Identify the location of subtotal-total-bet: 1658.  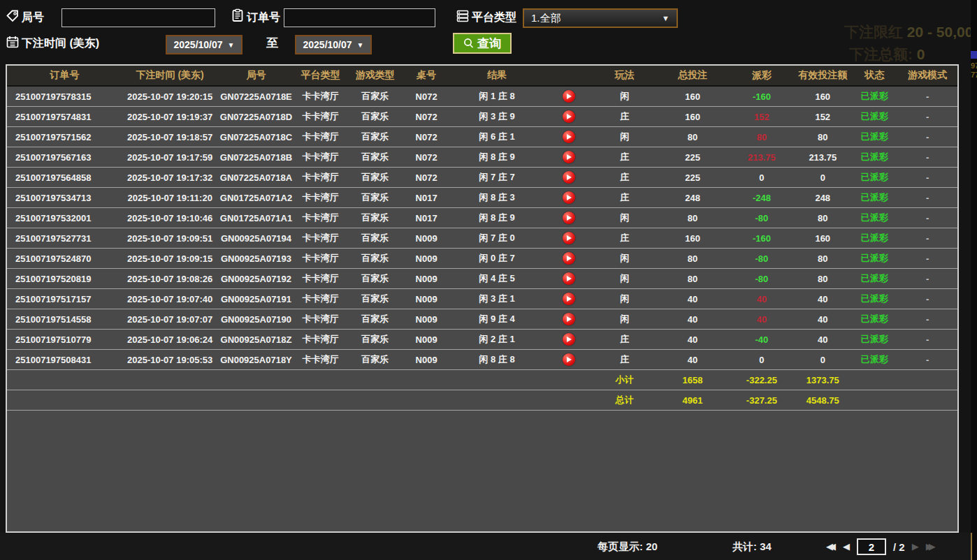
(693, 380).